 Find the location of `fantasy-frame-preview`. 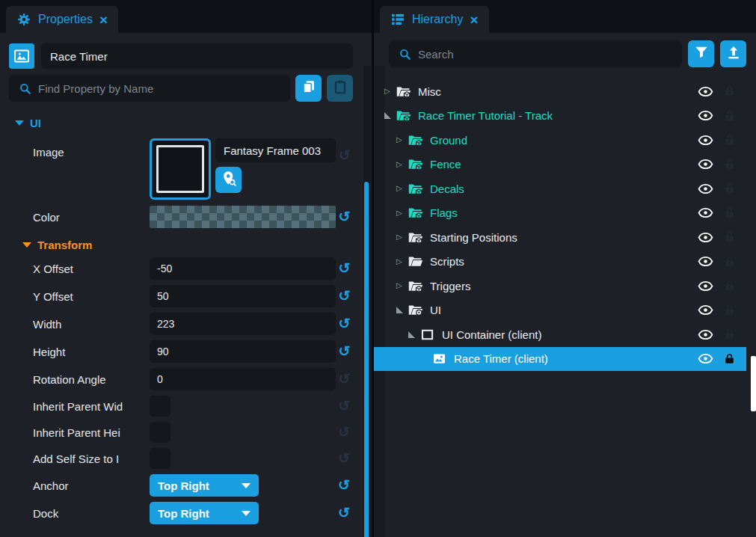

fantasy-frame-preview is located at coordinates (180, 169).